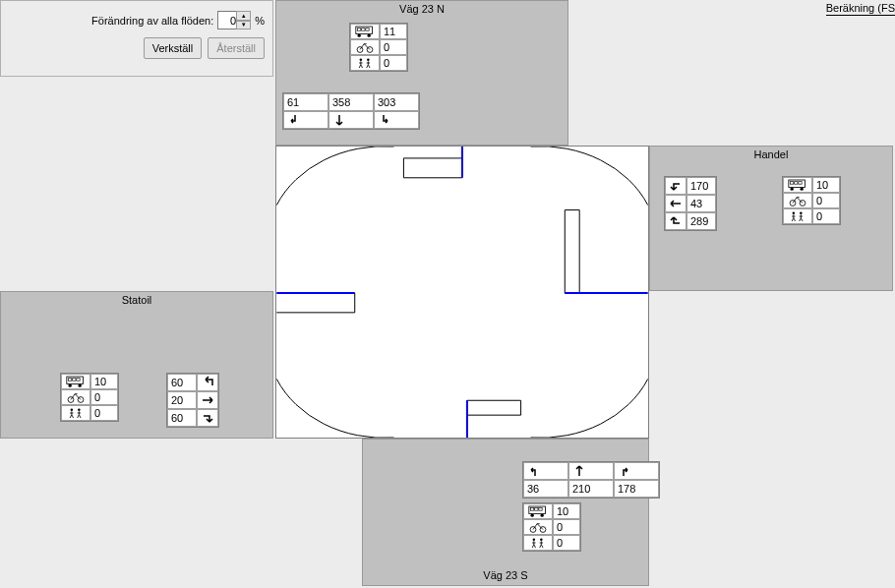 The width and height of the screenshot is (895, 588). I want to click on east-vehicle-table: 10 0 0, so click(811, 201).